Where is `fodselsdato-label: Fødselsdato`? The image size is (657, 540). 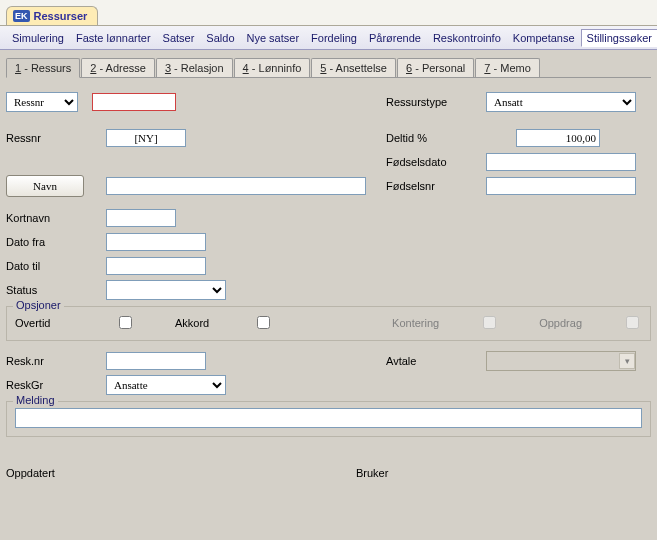
fodselsdato-label: Fødselsdato is located at coordinates (436, 162).